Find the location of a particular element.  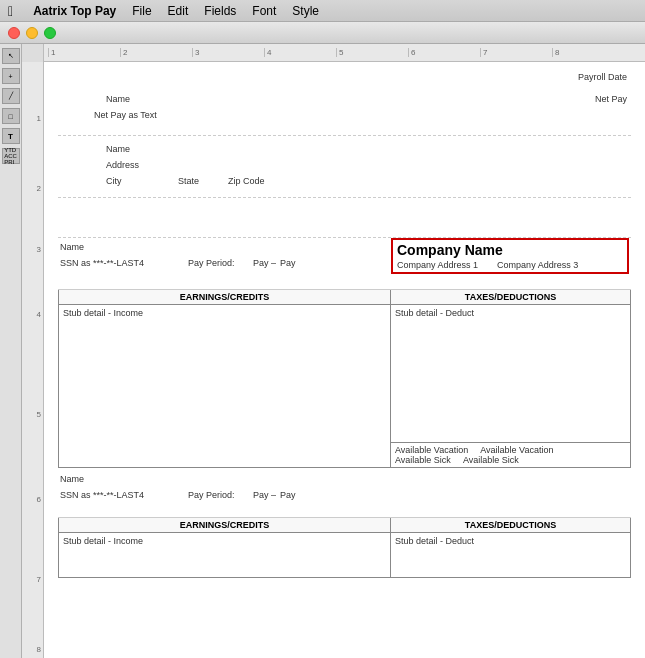

menu-edit: Edit is located at coordinates (178, 11).